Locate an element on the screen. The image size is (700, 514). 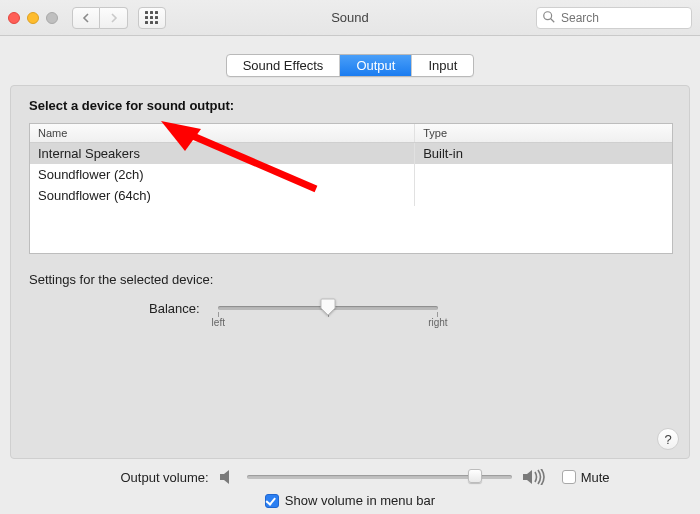
device-name: Soundflower (64ch) is located at coordinates (222, 196).